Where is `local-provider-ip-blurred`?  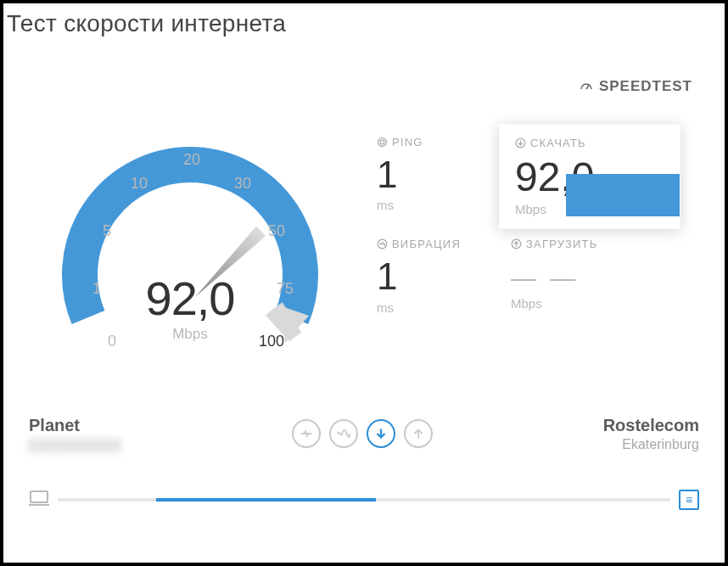 local-provider-ip-blurred is located at coordinates (76, 446).